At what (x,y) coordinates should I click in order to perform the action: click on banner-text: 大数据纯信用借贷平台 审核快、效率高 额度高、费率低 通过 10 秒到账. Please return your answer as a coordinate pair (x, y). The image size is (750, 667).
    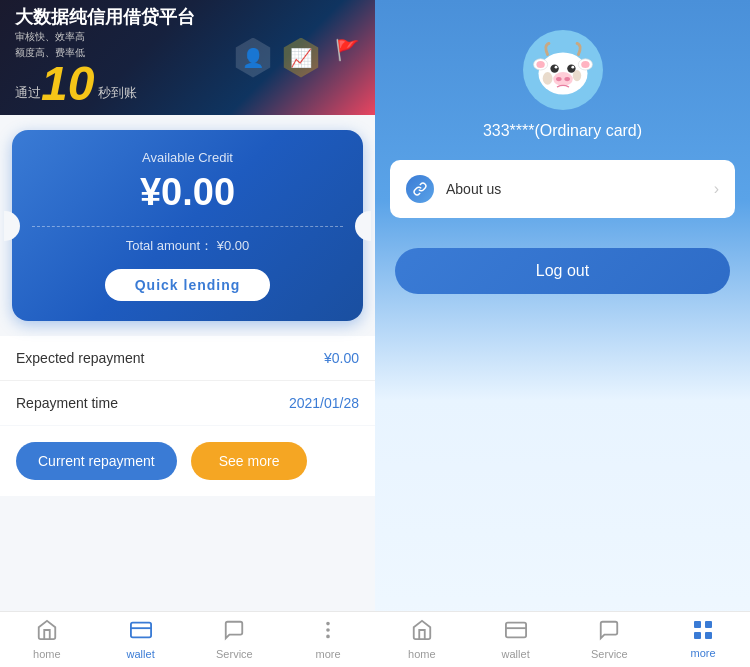
    Looking at the image, I should click on (105, 58).